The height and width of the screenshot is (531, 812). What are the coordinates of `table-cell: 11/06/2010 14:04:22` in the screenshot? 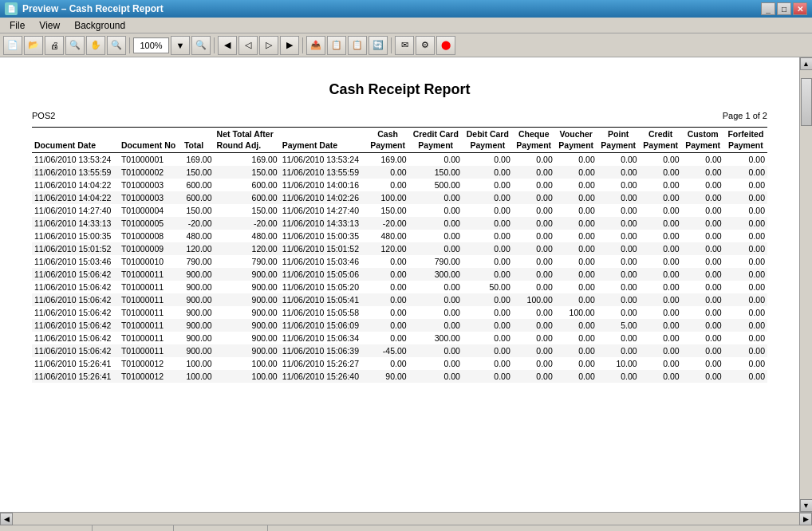 It's located at (75, 185).